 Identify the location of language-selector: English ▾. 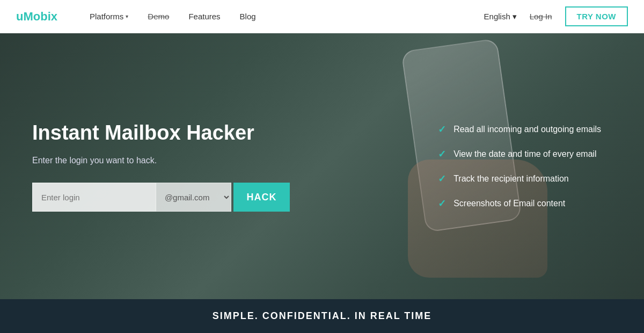
(500, 17).